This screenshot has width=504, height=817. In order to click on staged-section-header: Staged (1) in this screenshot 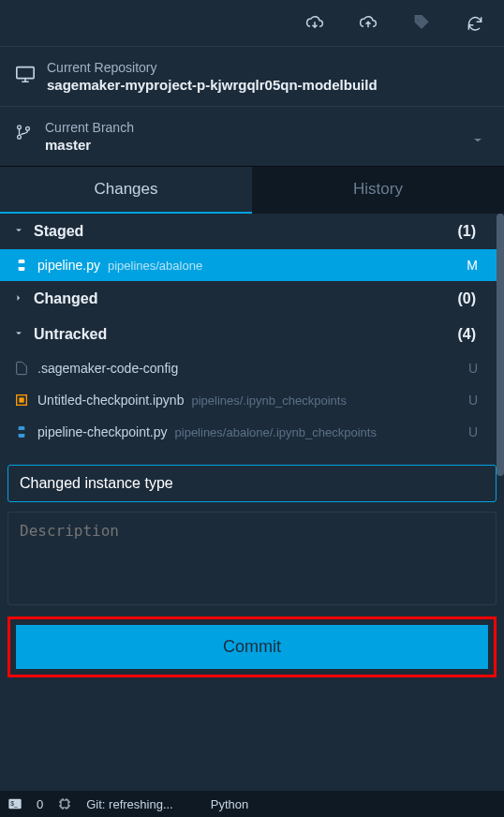, I will do `click(252, 231)`.